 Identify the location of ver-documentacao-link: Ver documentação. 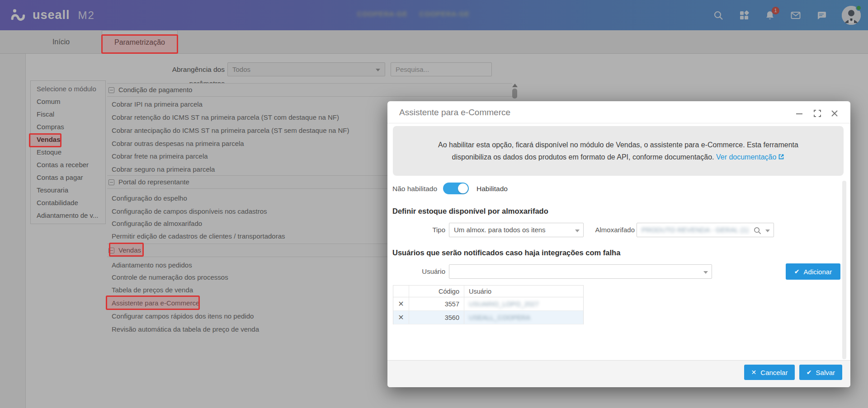
(746, 157).